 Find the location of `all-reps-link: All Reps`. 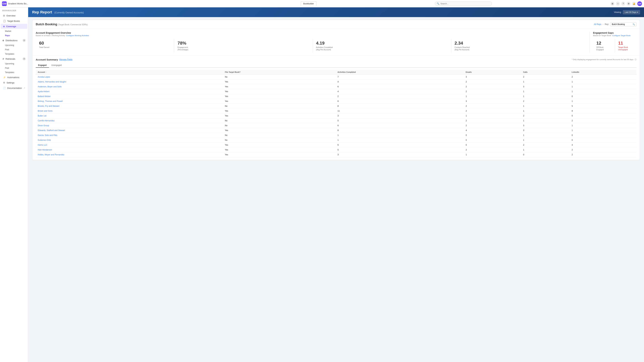

all-reps-link: All Reps is located at coordinates (598, 24).